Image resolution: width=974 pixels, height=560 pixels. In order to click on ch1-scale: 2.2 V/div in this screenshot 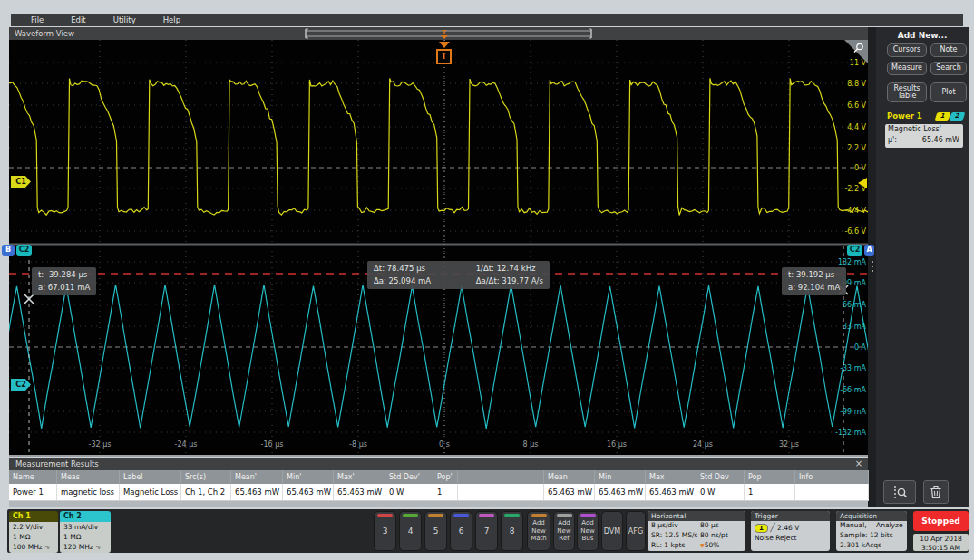, I will do `click(34, 527)`.